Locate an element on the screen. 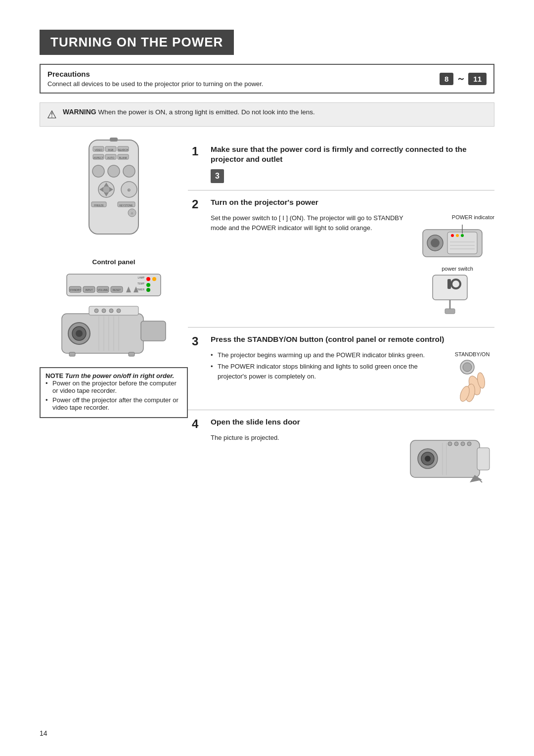 Image resolution: width=534 pixels, height=756 pixels. power-indicator-label: POWER indicator is located at coordinates (473, 218).